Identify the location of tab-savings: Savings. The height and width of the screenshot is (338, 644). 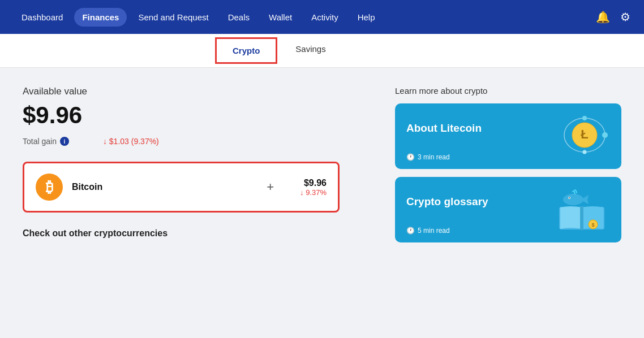
(310, 51).